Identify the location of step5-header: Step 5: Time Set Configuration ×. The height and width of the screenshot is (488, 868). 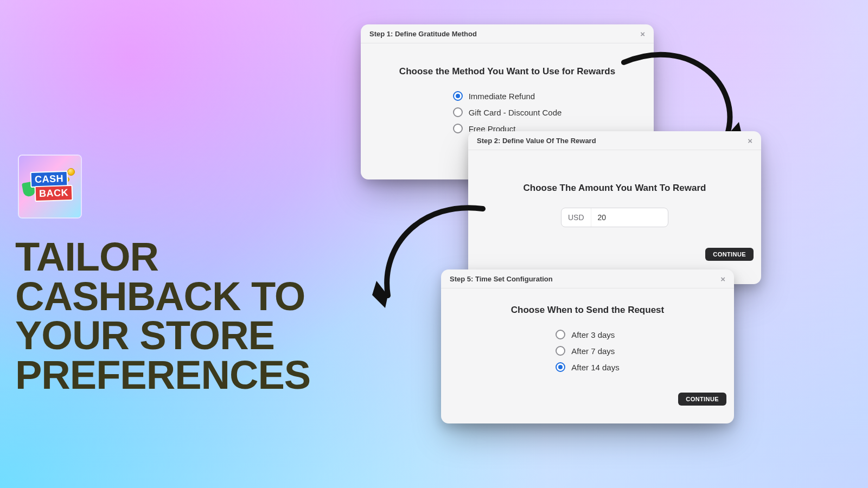
(588, 279).